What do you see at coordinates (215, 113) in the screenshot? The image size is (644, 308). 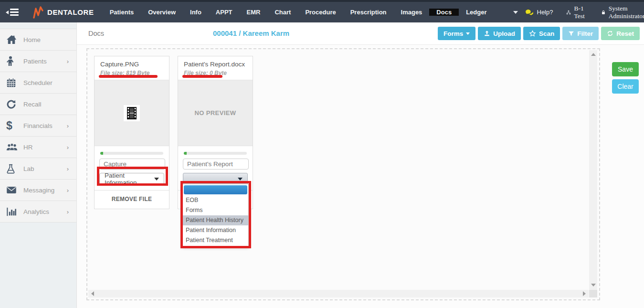 I see `file-preview: NO PREVIEW` at bounding box center [215, 113].